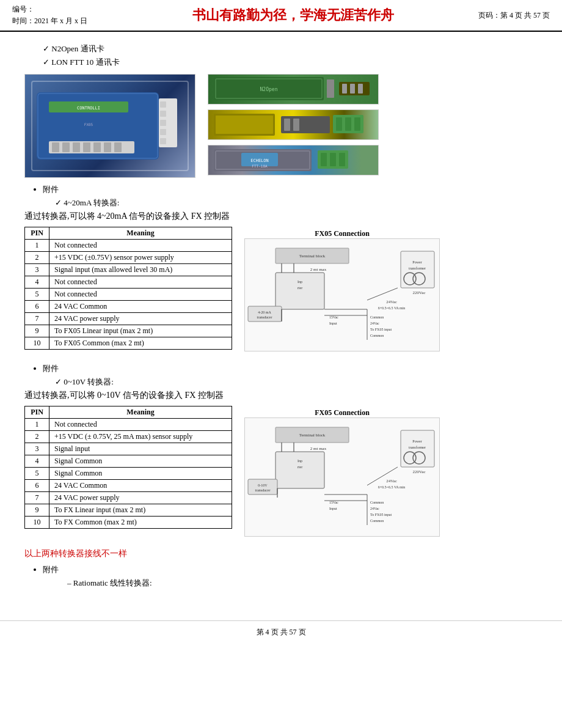 This screenshot has width=562, height=728. Describe the element at coordinates (265, 312) in the screenshot. I see `svg-text: 4-20 mA` at that location.